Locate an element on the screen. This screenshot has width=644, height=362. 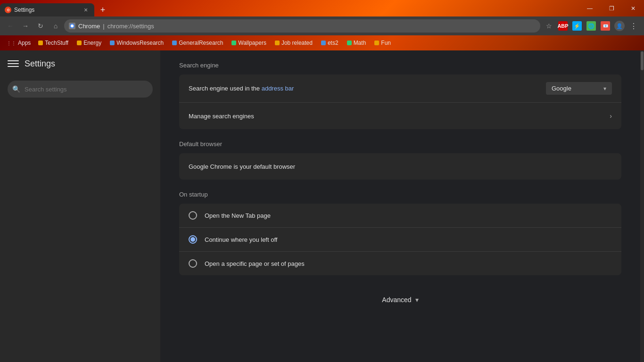
bookmark-math: Math is located at coordinates (356, 43).